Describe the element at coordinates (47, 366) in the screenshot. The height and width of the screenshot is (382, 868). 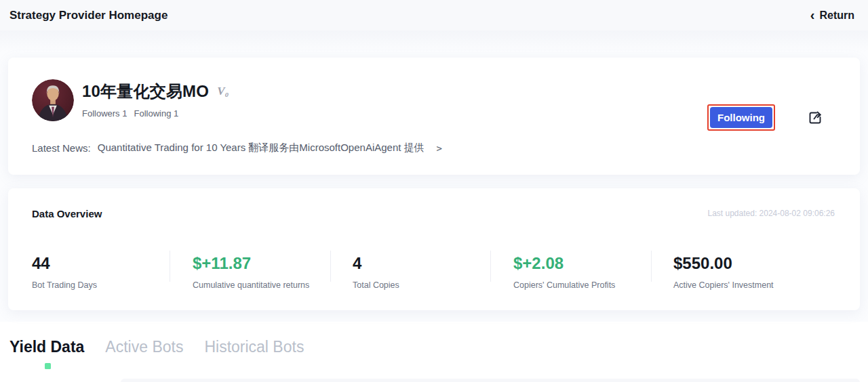
I see `active-tab-indicator` at that location.